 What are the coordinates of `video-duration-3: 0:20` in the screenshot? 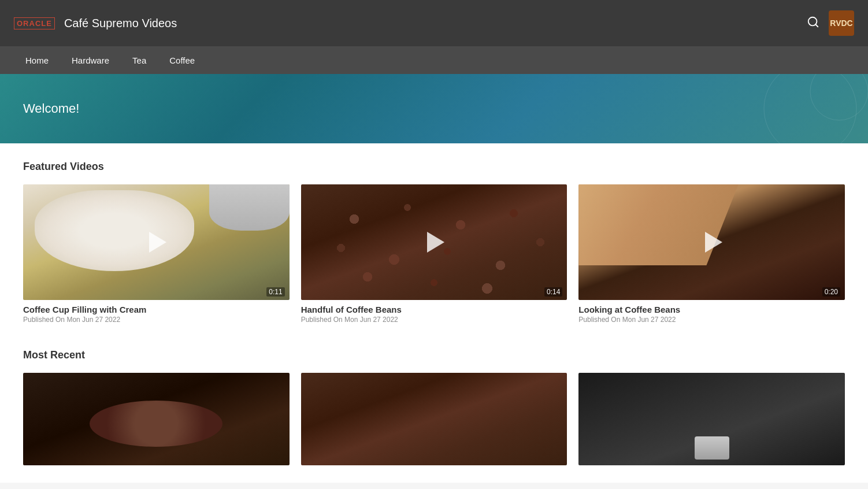 It's located at (831, 292).